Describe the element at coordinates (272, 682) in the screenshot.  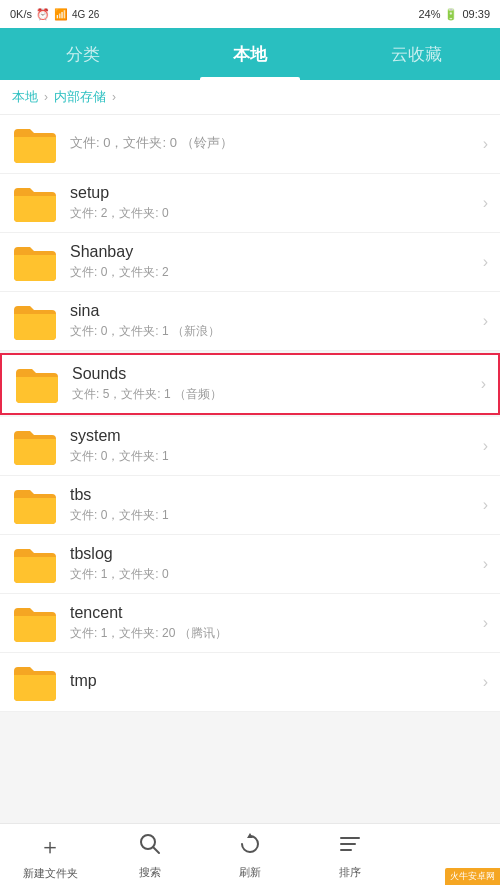
I see `file-info: tmp` at that location.